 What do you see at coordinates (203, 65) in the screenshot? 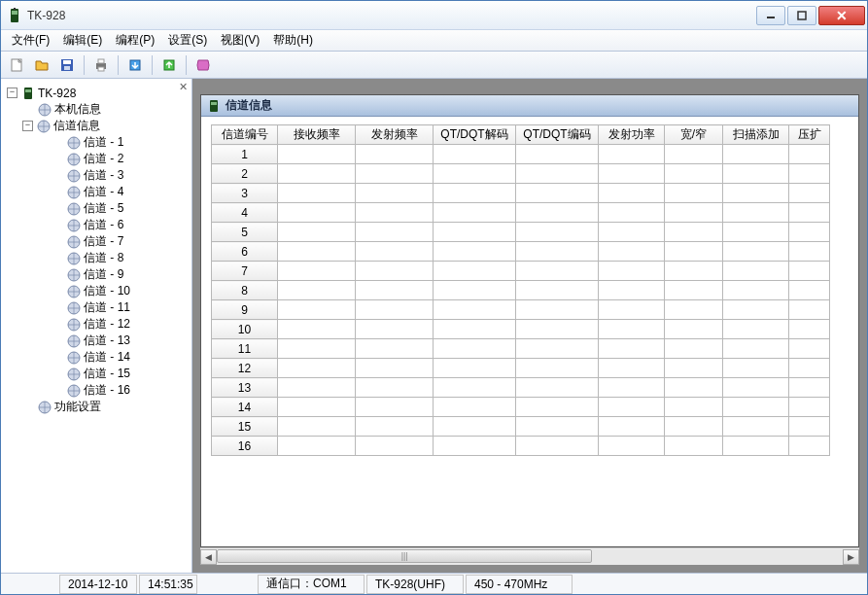
I see `help-button` at bounding box center [203, 65].